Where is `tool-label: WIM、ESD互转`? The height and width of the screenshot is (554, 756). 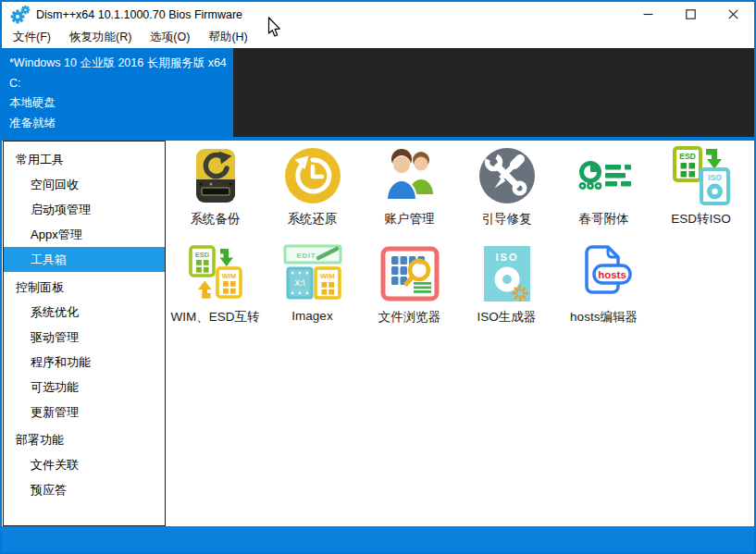
tool-label: WIM、ESD互转 is located at coordinates (216, 317).